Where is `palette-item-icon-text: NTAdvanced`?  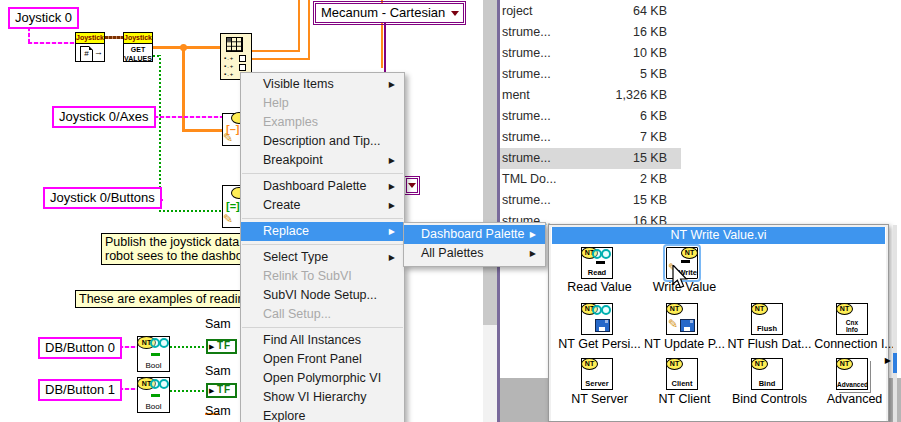 palette-item-icon-text: NTAdvanced is located at coordinates (852, 374).